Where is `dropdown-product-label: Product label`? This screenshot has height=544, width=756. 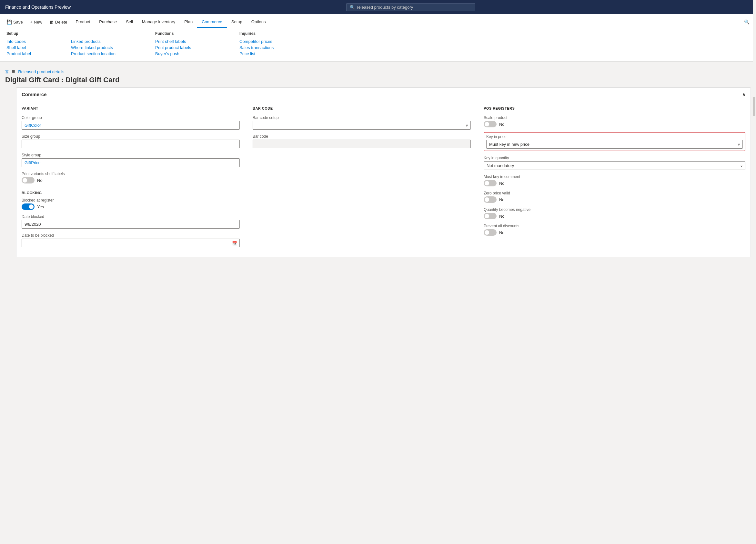
dropdown-product-label: Product label is located at coordinates (32, 54).